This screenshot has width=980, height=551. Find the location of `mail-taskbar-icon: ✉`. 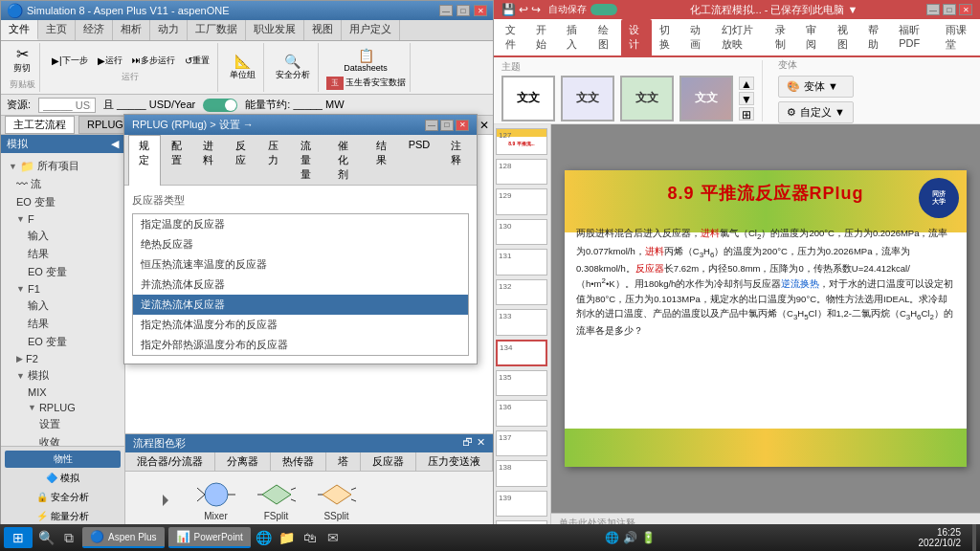

mail-taskbar-icon: ✉ is located at coordinates (333, 538).